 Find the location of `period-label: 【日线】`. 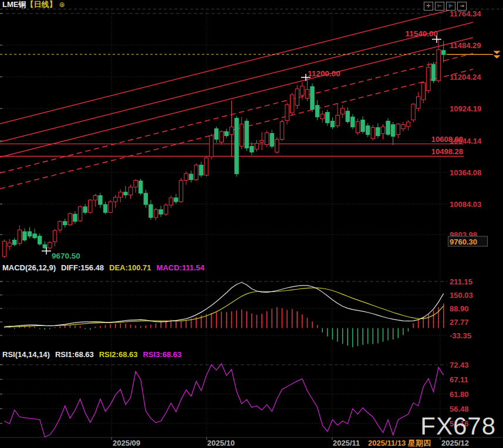

period-label: 【日线】 is located at coordinates (41, 5).